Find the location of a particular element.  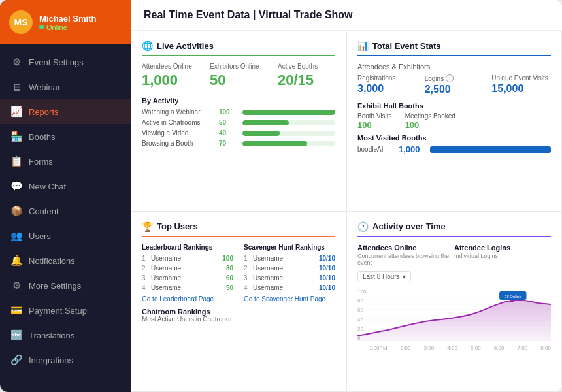

rank-score: 60 is located at coordinates (230, 278).